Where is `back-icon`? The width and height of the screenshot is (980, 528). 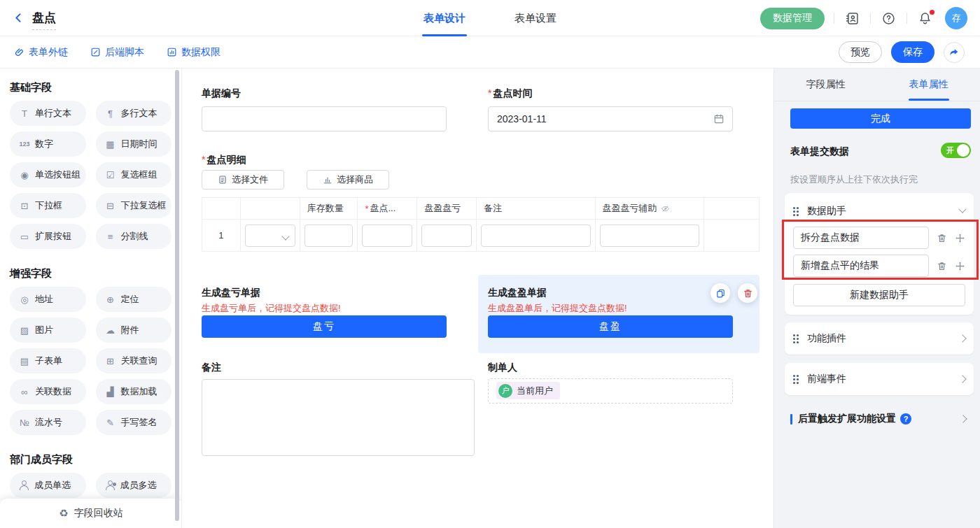
back-icon is located at coordinates (18, 18).